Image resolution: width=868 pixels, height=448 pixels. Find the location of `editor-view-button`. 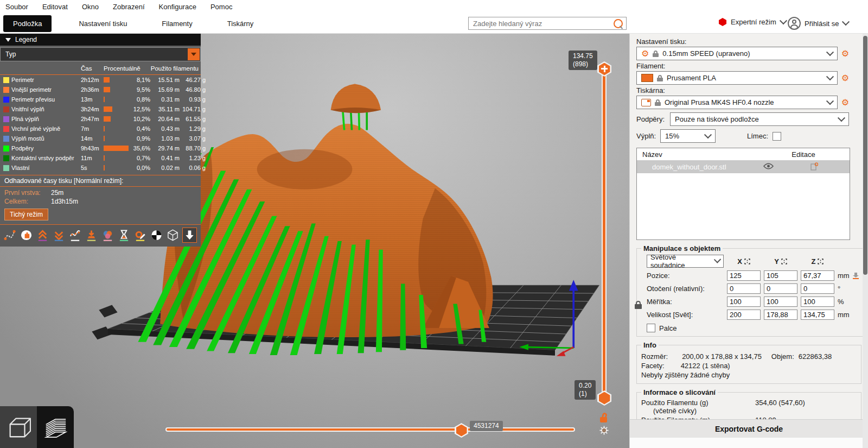

editor-view-button is located at coordinates (18, 427).